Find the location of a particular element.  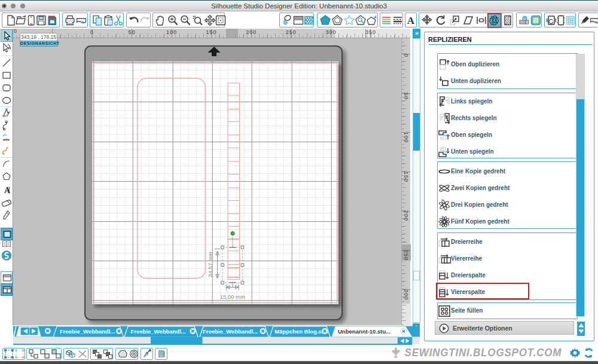

svg-text: Mäppchen Blog.st... is located at coordinates (301, 331).